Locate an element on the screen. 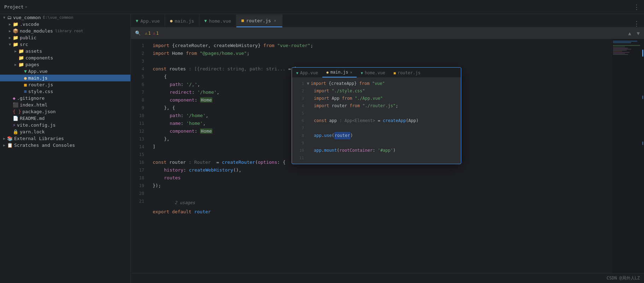 This screenshot has height=283, width=644. scroll-down-icon: ▼ is located at coordinates (638, 33).